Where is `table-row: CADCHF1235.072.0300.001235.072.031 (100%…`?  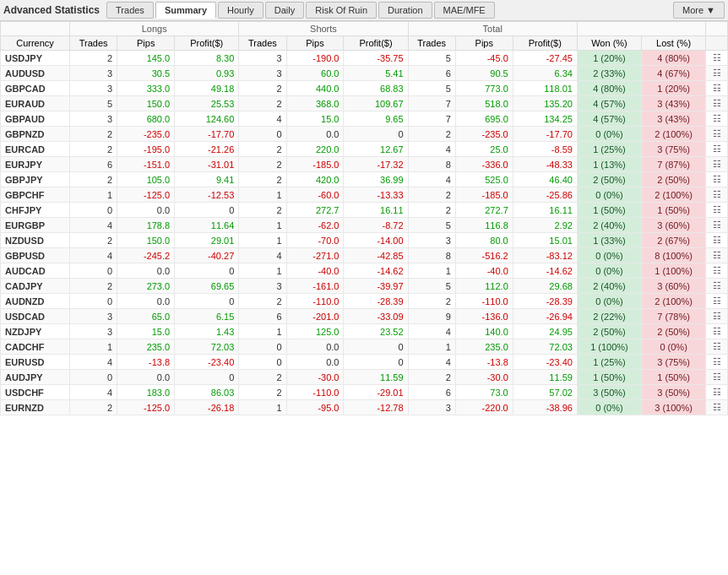
table-row: CADCHF1235.072.0300.001235.072.031 (100%… is located at coordinates (365, 347).